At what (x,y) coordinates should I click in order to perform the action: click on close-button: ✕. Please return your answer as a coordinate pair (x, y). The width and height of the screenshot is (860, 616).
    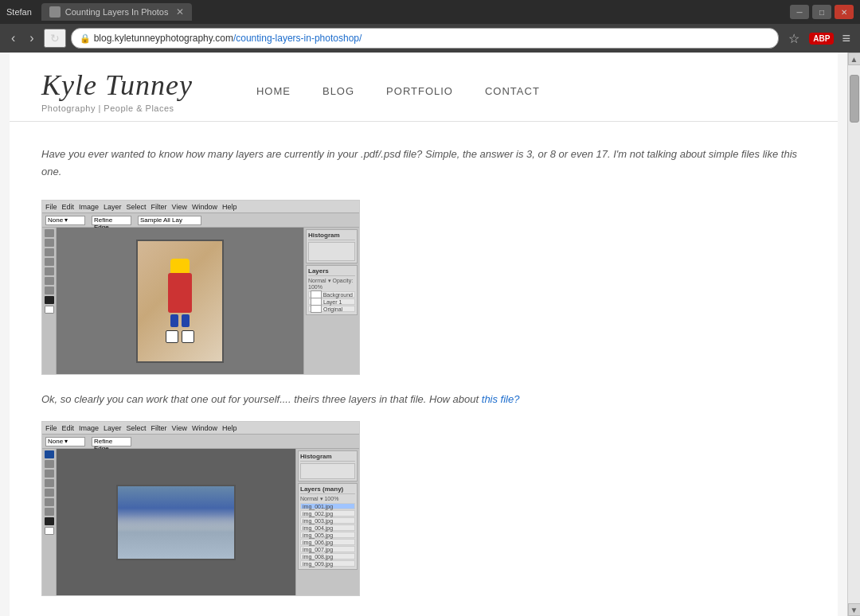
    Looking at the image, I should click on (844, 12).